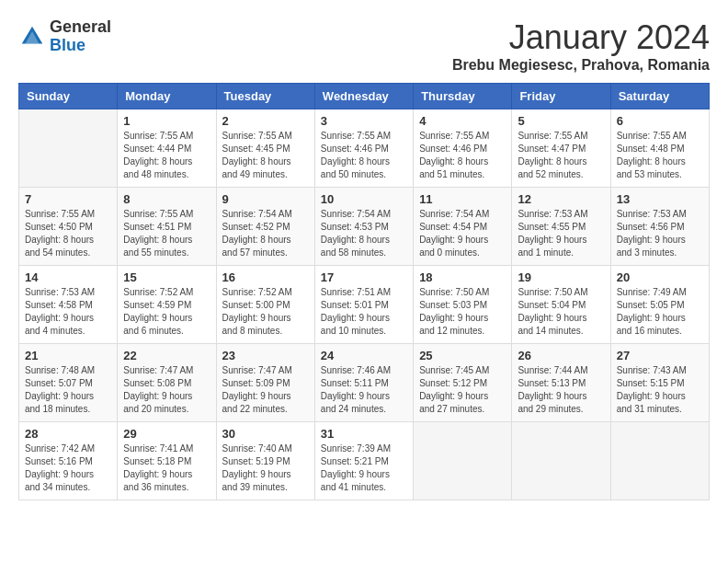  Describe the element at coordinates (265, 383) in the screenshot. I see `calendar-cell: 23Sunrise: 7:47 AMSunset: 5:09 PMDayligh…` at that location.